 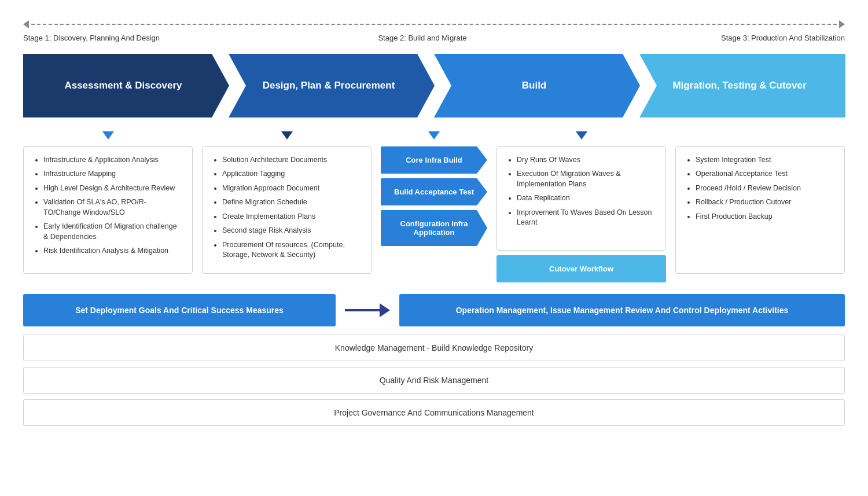 What do you see at coordinates (123, 86) in the screenshot?
I see `chevron-assessment-label: Assessment & Discovery` at bounding box center [123, 86].